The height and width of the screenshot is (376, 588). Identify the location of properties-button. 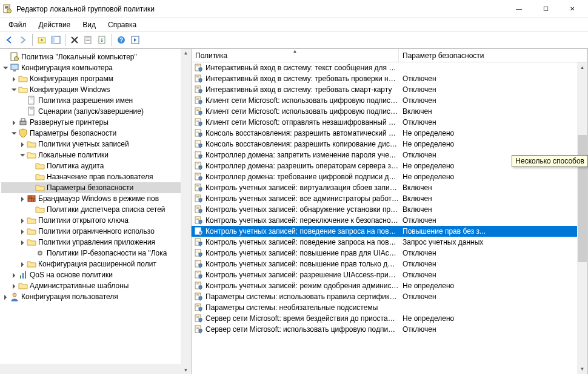
(89, 40).